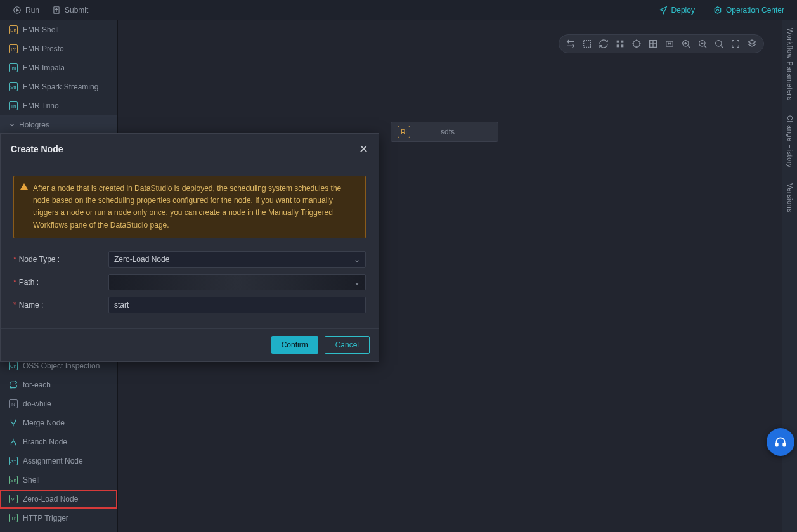 This screenshot has height=532, width=797. What do you see at coordinates (58, 385) in the screenshot?
I see `sidebar-item-for-each: for-each` at bounding box center [58, 385].